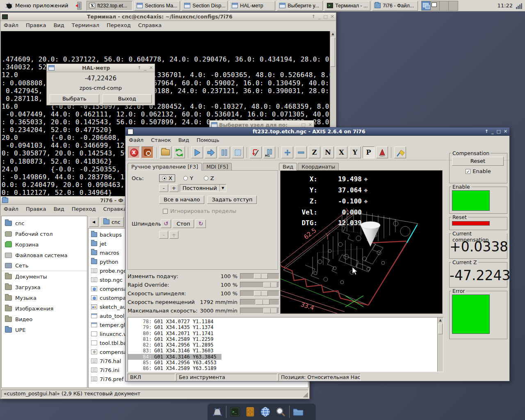  What do you see at coordinates (145, 68) in the screenshot?
I see `minimize-icon: _` at bounding box center [145, 68].